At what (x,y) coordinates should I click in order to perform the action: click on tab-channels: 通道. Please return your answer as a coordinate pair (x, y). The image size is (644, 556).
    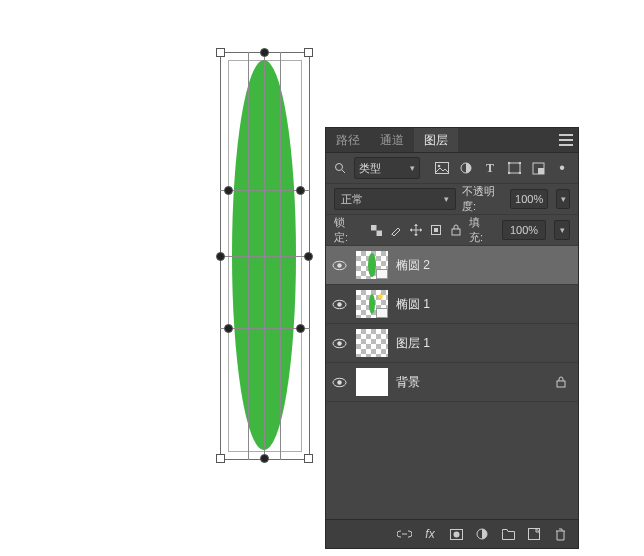
    Looking at the image, I should click on (392, 140).